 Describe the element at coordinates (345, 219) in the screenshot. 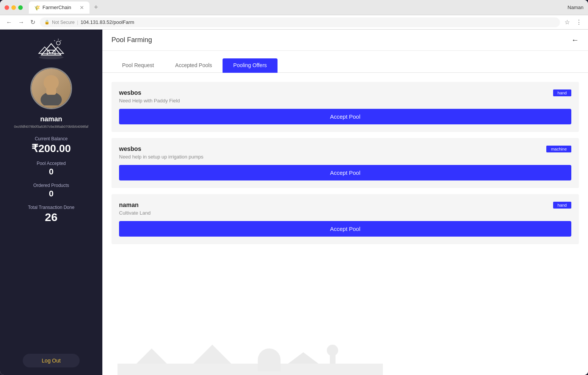

I see `pool-card: naman Cultivate Land hand Accept Pool` at that location.